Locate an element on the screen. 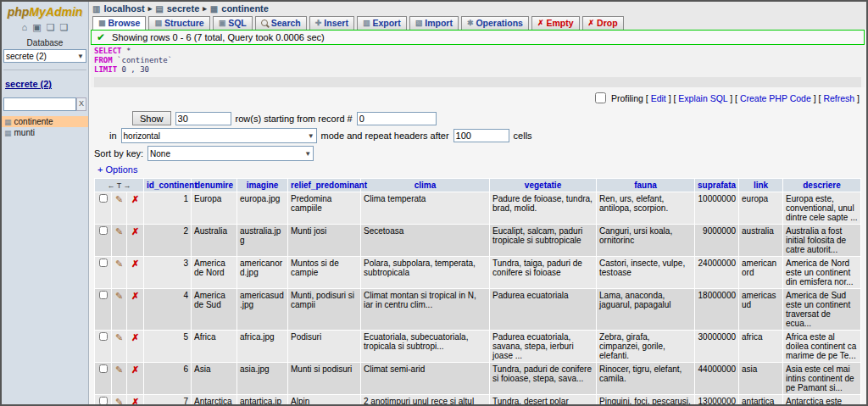 The image size is (868, 406). column-header-fauna: fauna is located at coordinates (646, 186).